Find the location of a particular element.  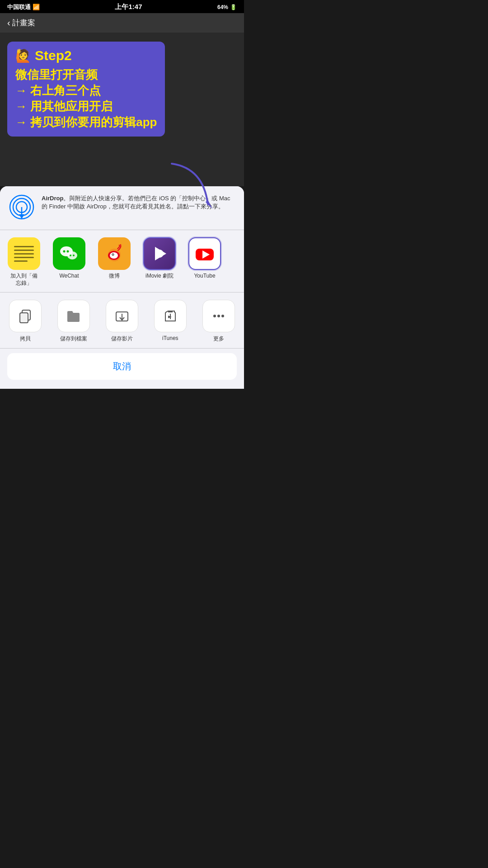

save-video-label: 儲存影片 is located at coordinates (122, 339).